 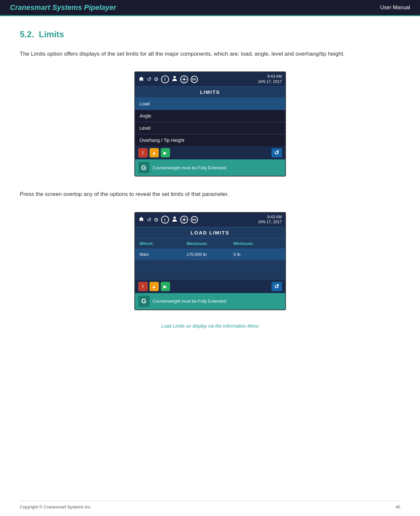 I want to click on footer-copyright: Copyright © Cranesmart Systems Inc., so click(x=56, y=507).